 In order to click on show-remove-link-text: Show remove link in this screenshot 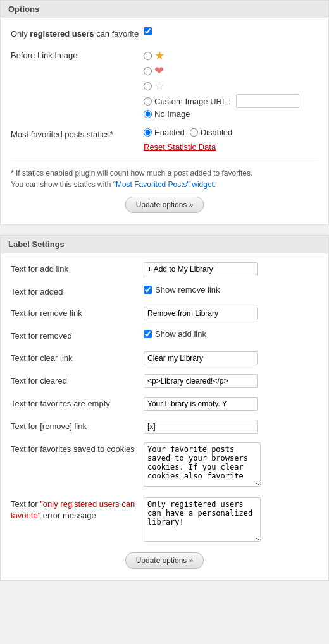, I will do `click(187, 289)`.